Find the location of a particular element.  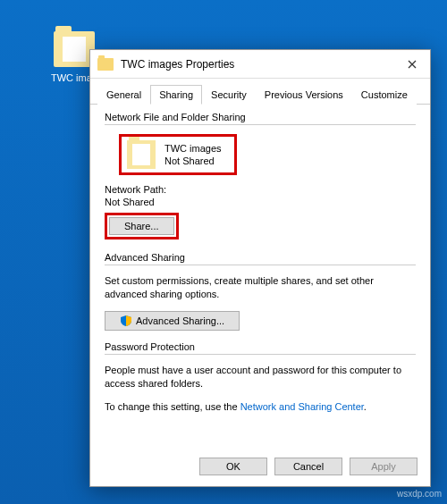

period: . is located at coordinates (365, 407).